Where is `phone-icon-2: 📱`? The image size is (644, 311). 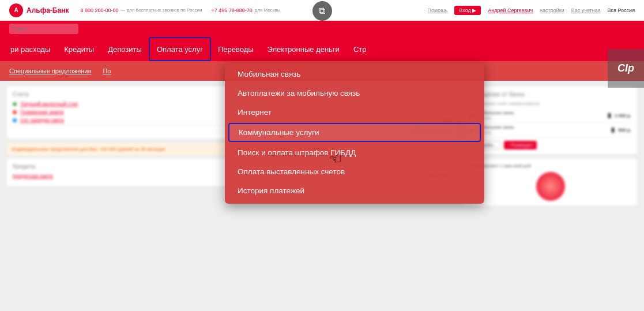 phone-icon-2: 📱 is located at coordinates (613, 130).